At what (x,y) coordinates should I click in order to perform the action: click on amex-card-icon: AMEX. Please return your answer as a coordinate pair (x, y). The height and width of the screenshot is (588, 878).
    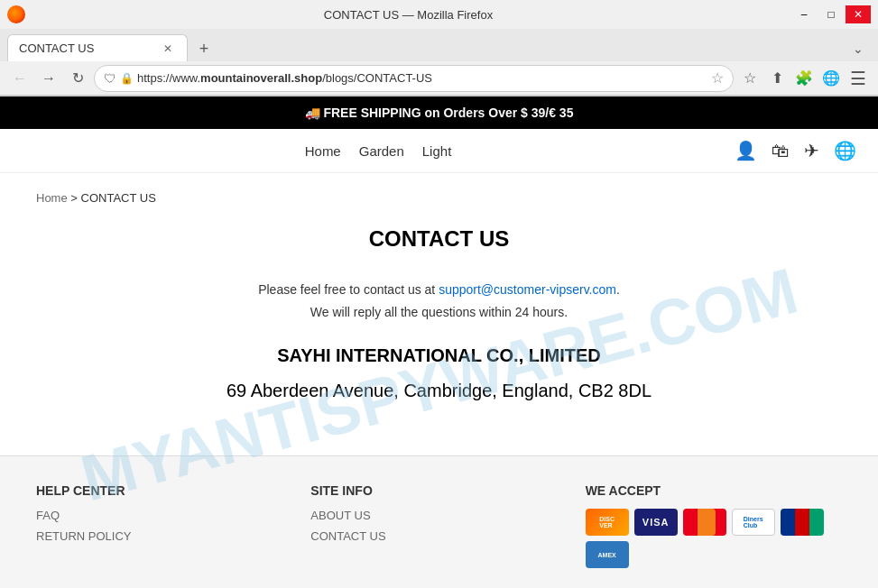
    Looking at the image, I should click on (607, 555).